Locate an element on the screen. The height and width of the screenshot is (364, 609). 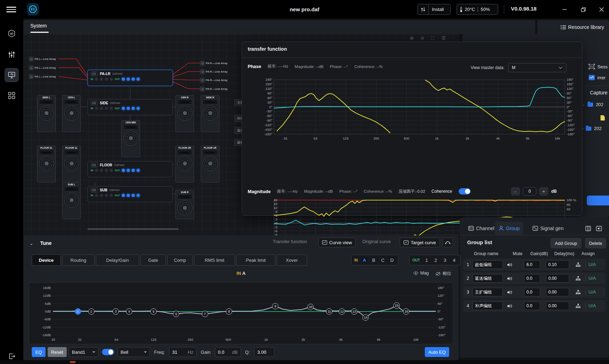
line-array-right-2: PA R—Line Array is located at coordinates (214, 72).